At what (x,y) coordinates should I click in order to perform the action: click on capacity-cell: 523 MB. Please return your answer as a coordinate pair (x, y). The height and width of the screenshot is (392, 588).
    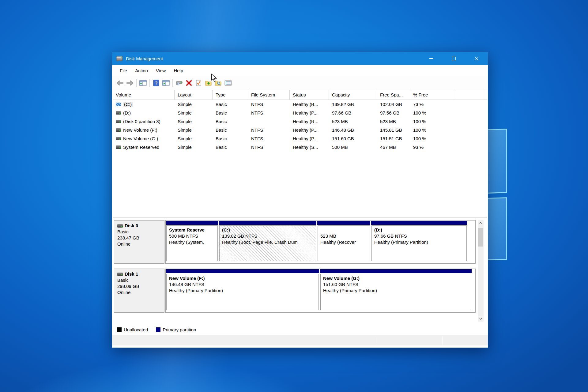
    Looking at the image, I should click on (353, 121).